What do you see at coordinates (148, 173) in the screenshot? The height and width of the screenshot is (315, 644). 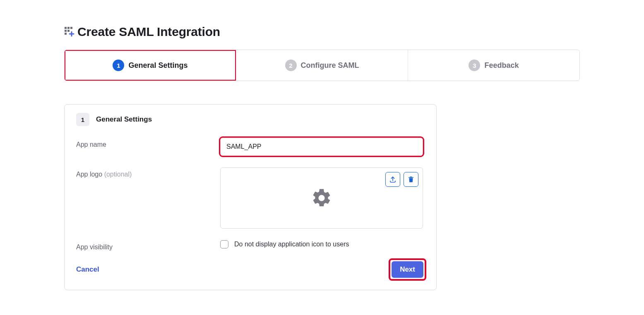 I see `app-logo-label: App logo (optional)` at bounding box center [148, 173].